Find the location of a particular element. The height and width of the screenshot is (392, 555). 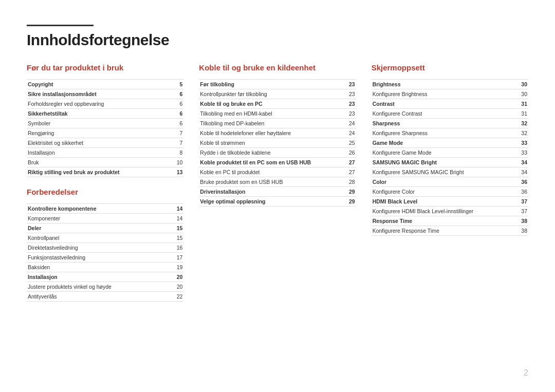

table-row: Contrast31 is located at coordinates (450, 104).